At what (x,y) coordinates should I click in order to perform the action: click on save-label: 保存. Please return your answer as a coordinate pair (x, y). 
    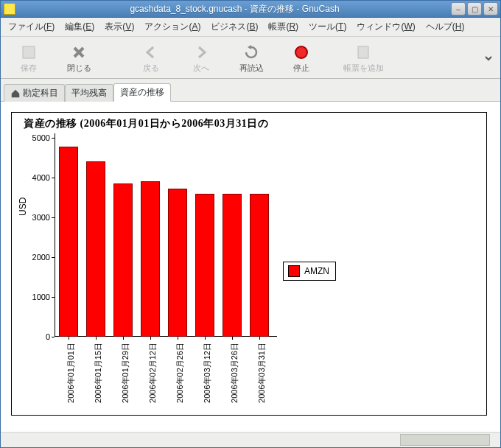
    Looking at the image, I should click on (29, 68).